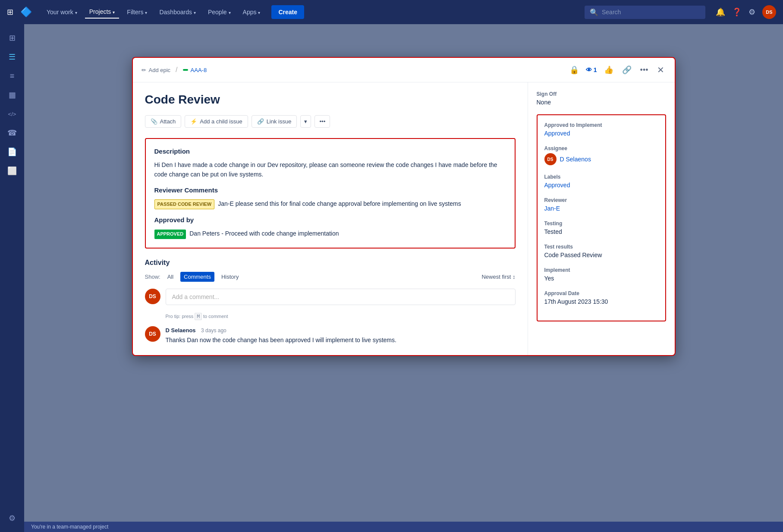  Describe the element at coordinates (404, 527) in the screenshot. I see `bottom-bar: You're in a team-managed project` at that location.